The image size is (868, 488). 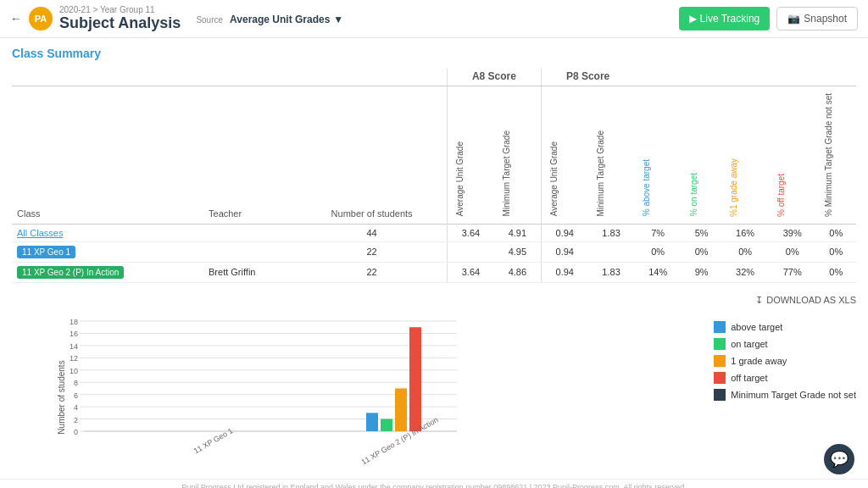 I want to click on p8_min-cell, so click(x=612, y=252).